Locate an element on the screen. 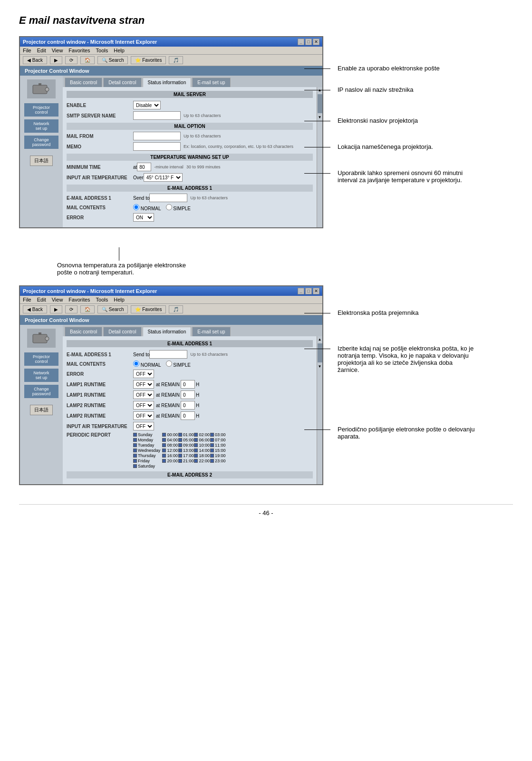 This screenshot has height=761, width=532. window-controls: _ □ ✕ is located at coordinates (309, 42).